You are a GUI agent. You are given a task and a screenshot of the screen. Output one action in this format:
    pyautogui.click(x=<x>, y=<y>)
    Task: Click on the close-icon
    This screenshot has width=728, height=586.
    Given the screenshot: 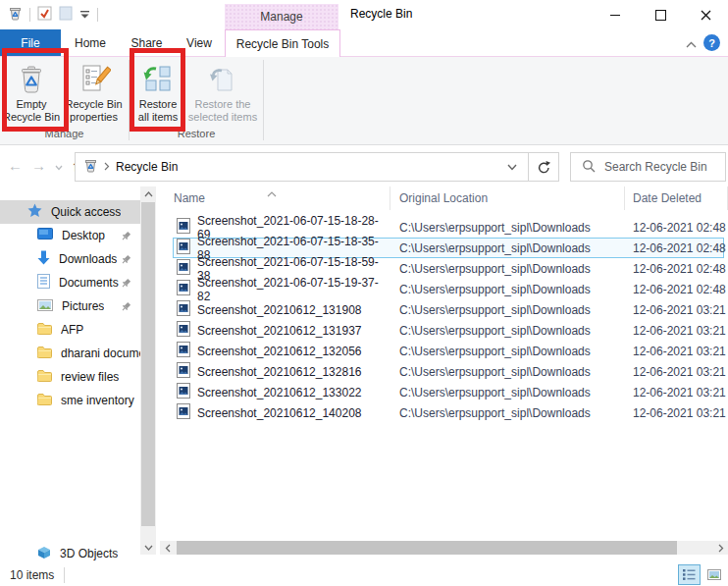 What is the action you would take?
    pyautogui.click(x=706, y=16)
    